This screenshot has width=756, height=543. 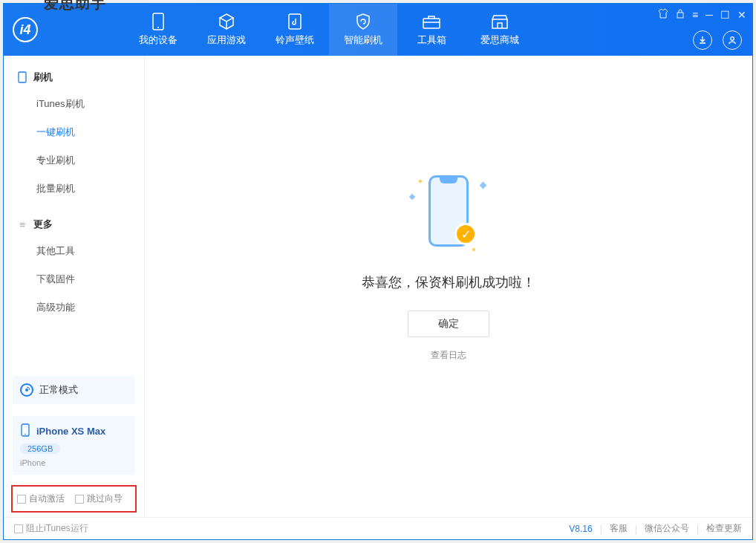 I want to click on device-name: iPhone XS Max, so click(x=71, y=431).